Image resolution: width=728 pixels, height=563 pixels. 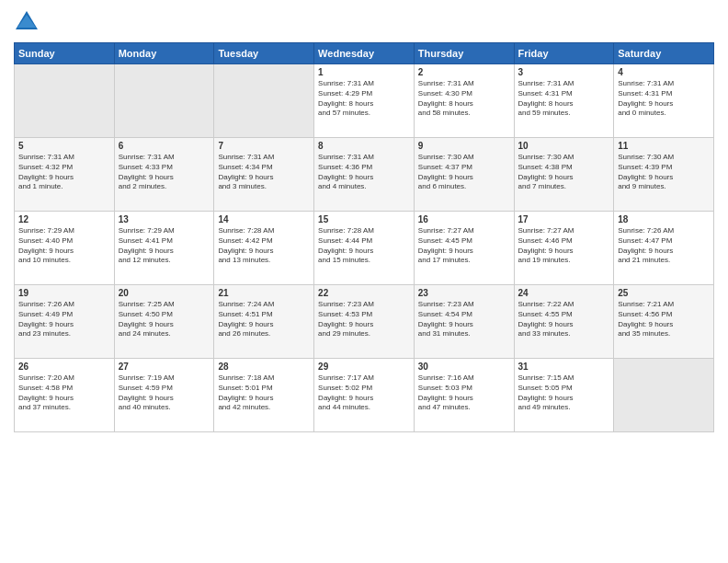 What do you see at coordinates (264, 293) in the screenshot?
I see `day-number: 21` at bounding box center [264, 293].